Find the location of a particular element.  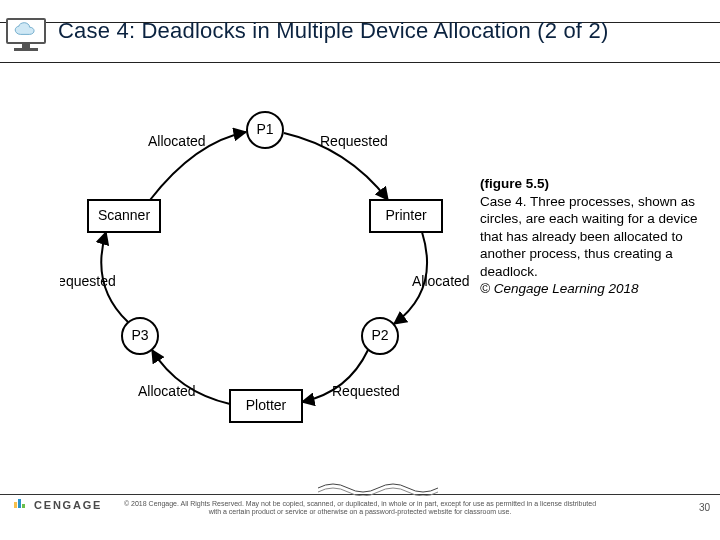

slide-title: Case 4: Deadlocks in Multiple Device All… is located at coordinates (333, 31).